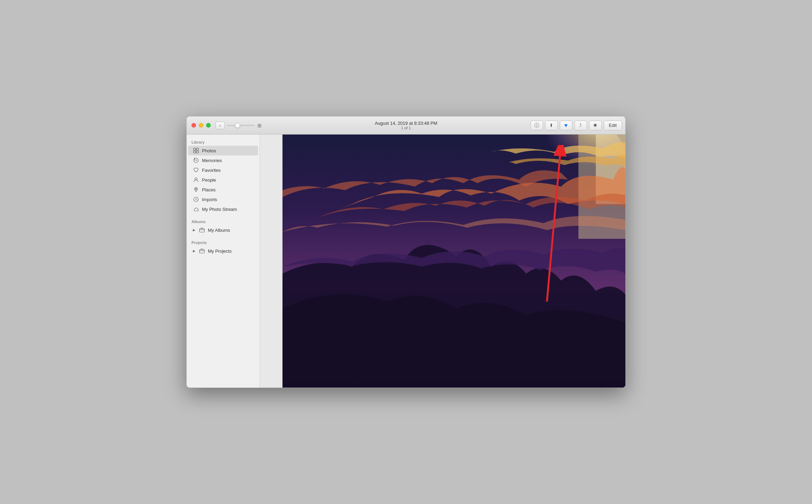  What do you see at coordinates (201, 125) in the screenshot?
I see `minimize-button` at bounding box center [201, 125].